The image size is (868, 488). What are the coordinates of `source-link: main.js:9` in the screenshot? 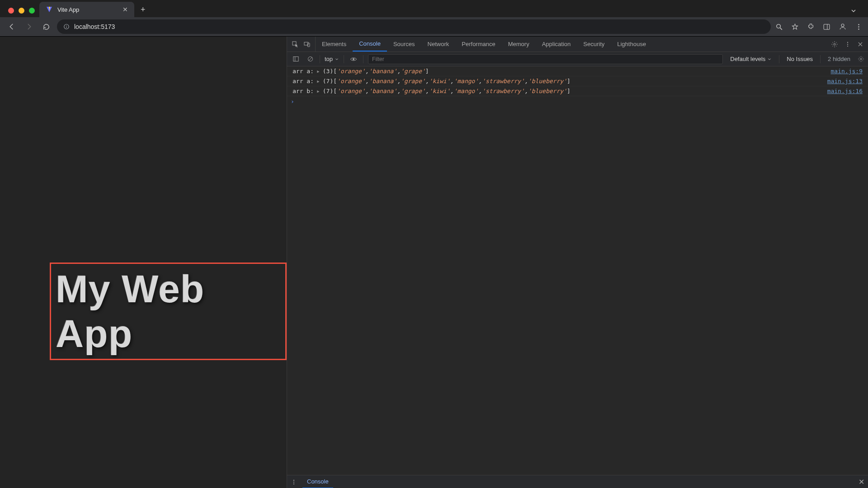 It's located at (842, 71).